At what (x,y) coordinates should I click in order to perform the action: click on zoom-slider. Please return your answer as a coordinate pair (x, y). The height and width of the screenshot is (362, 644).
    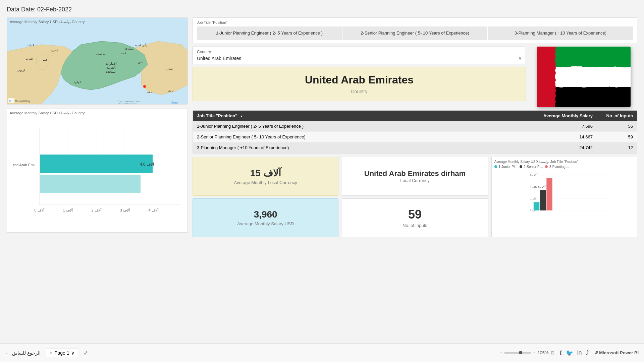
    Looking at the image, I should click on (518, 353).